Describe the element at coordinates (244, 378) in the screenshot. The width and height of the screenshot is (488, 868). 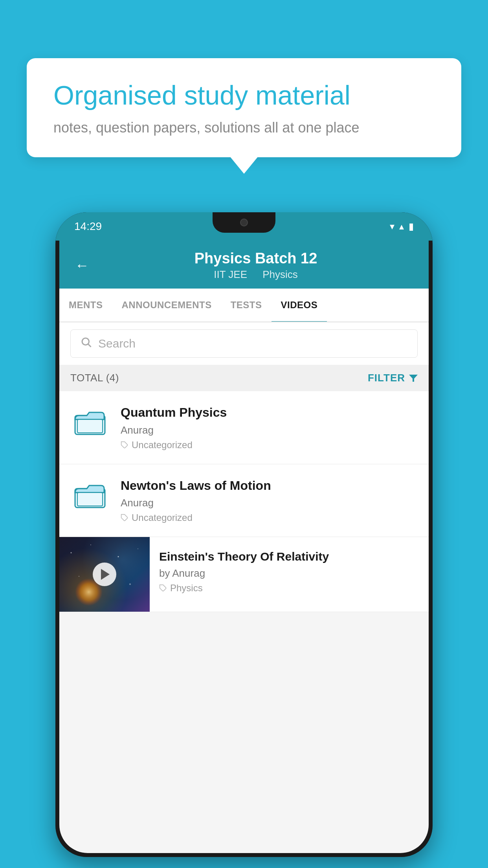
I see `filter-row: TOTAL (4) FILTER` at that location.